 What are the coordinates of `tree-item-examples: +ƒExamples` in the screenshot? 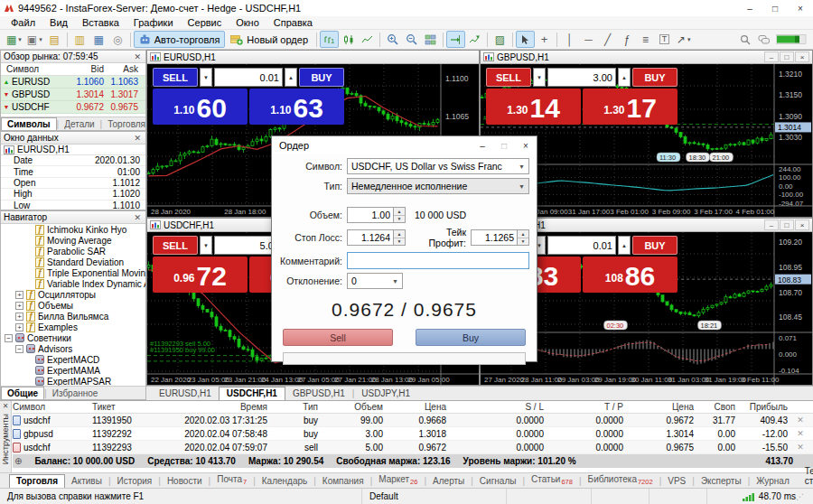 It's located at (73, 327).